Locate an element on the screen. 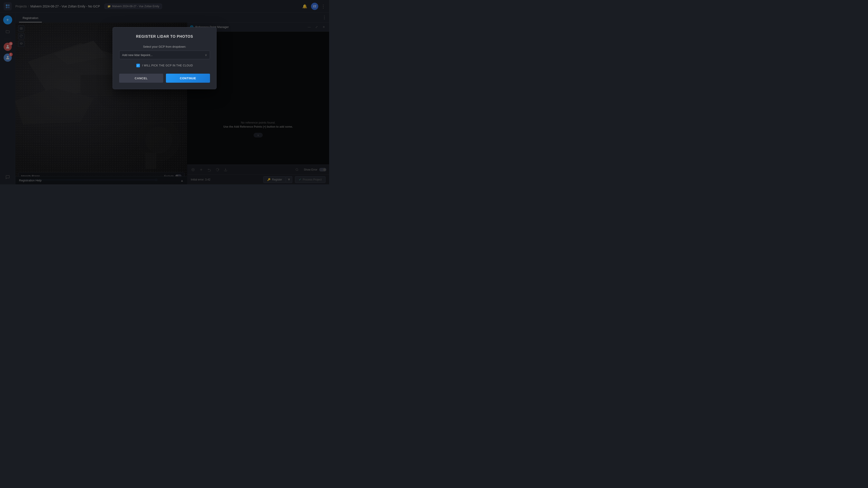 Image resolution: width=868 pixels, height=488 pixels. modal-dropdown: Add new lidar tiepoint... ∨ is located at coordinates (164, 55).